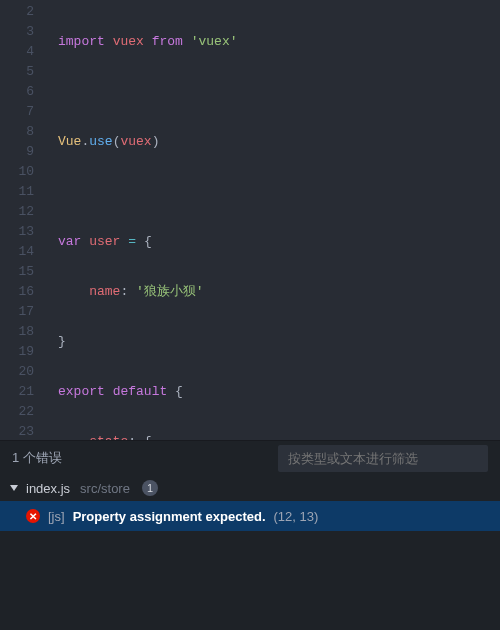 This screenshot has height=630, width=500. Describe the element at coordinates (250, 458) in the screenshot. I see `problems-header: 1 个错误` at that location.